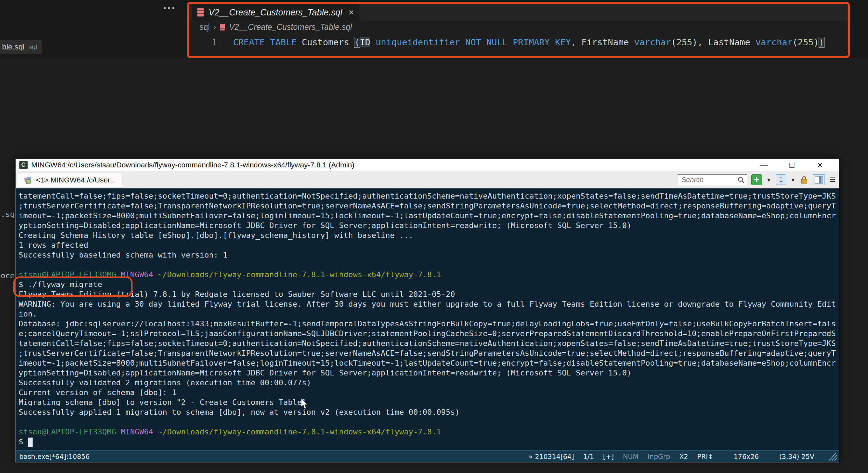 This screenshot has width=868, height=473. Describe the element at coordinates (757, 180) in the screenshot. I see `terminal-toolbar: + ▼ 1 ▼ ≡` at that location.